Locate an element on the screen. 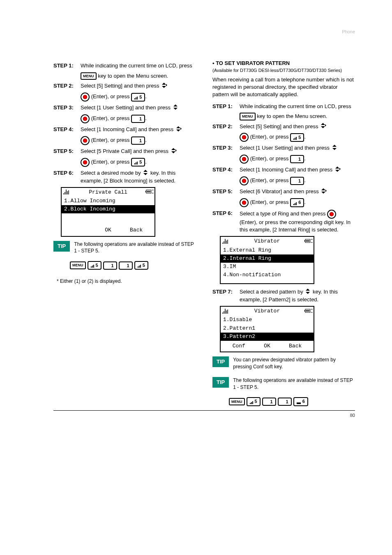 The height and width of the screenshot is (555, 392). menu-item: 2.Internal Ring is located at coordinates (267, 259).